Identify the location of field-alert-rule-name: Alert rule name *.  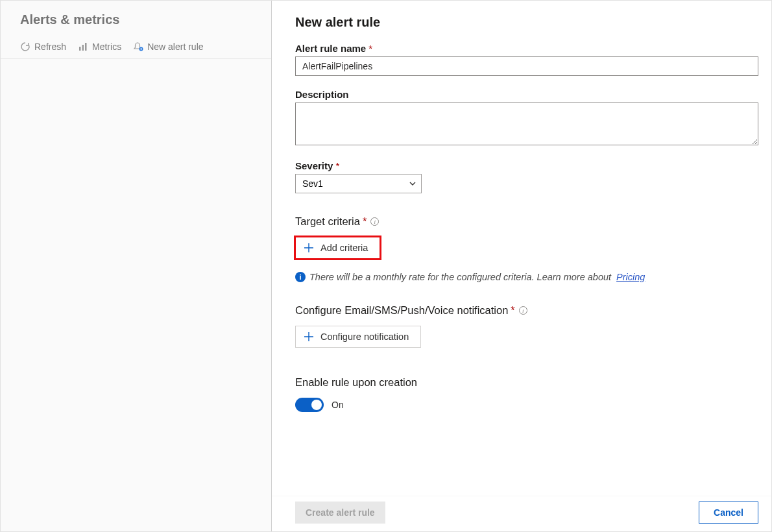
(527, 60).